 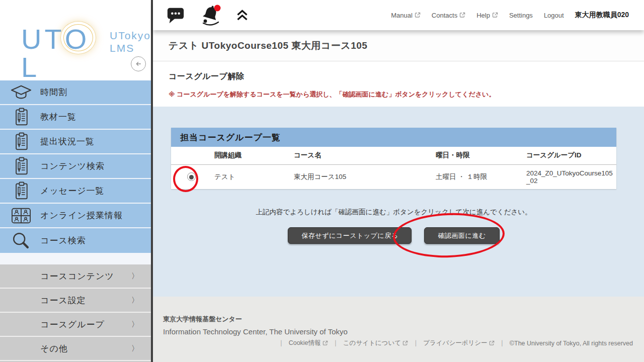 What do you see at coordinates (75, 191) in the screenshot?
I see `sidebar-item-messages: メッセージ一覧` at bounding box center [75, 191].